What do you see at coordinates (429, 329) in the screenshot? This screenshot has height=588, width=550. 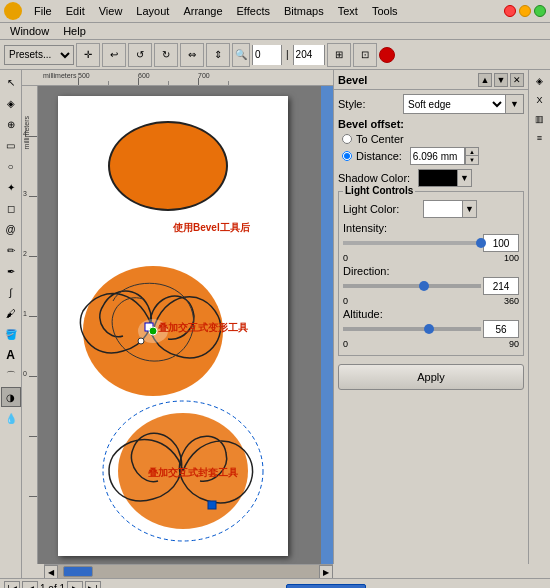 I see `altitude-thumb` at bounding box center [429, 329].